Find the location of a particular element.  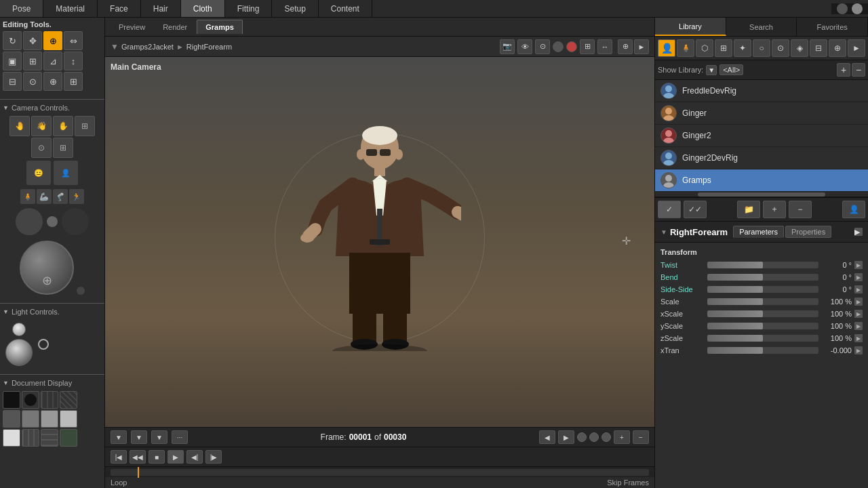

tool-view3: ⊕ is located at coordinates (53, 81).